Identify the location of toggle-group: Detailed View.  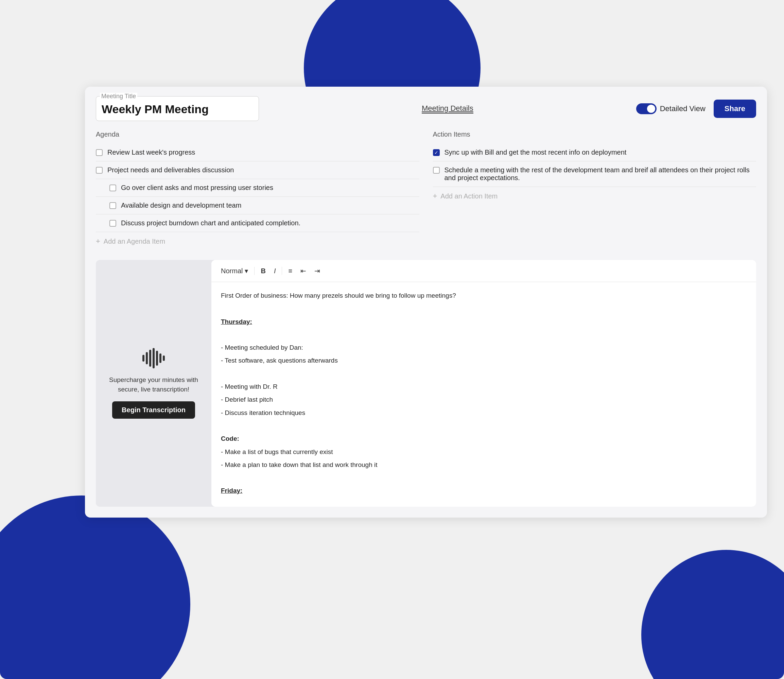
(671, 109).